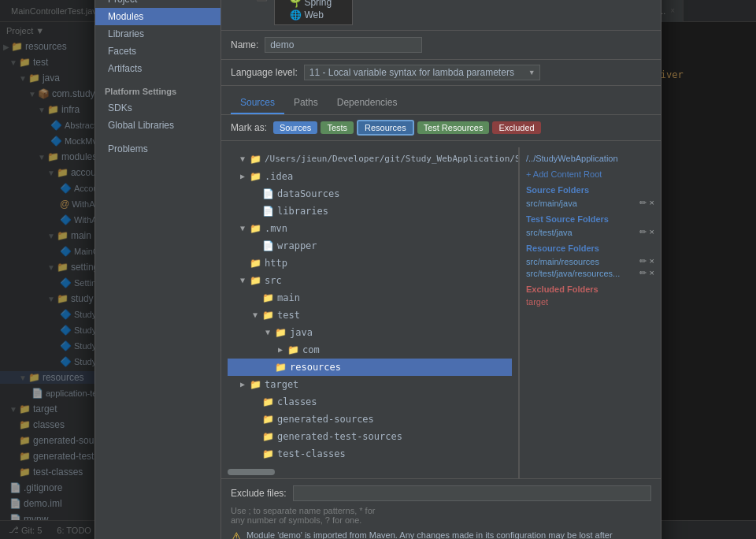  What do you see at coordinates (441, 534) in the screenshot?
I see `warning-row: ⚠ Module 'demo' is imported from Maven. …` at bounding box center [441, 534].